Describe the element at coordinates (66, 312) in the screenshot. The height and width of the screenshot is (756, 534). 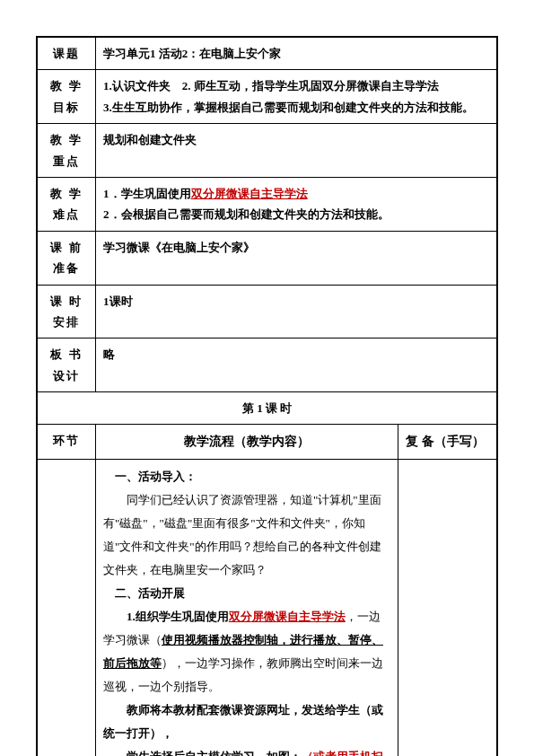
I see `row-time-label: 课 时安排` at that location.